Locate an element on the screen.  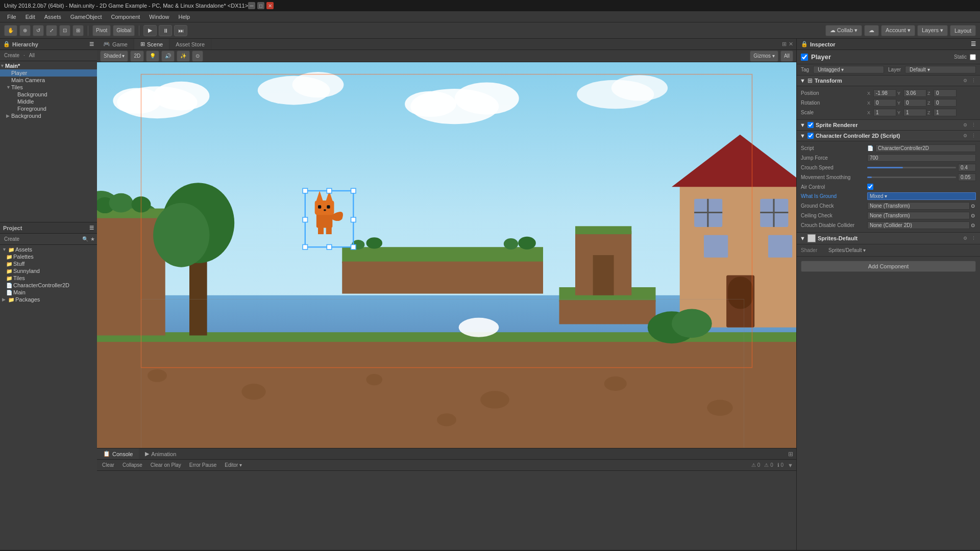
tab-animation: ▶ Animation is located at coordinates (160, 454).